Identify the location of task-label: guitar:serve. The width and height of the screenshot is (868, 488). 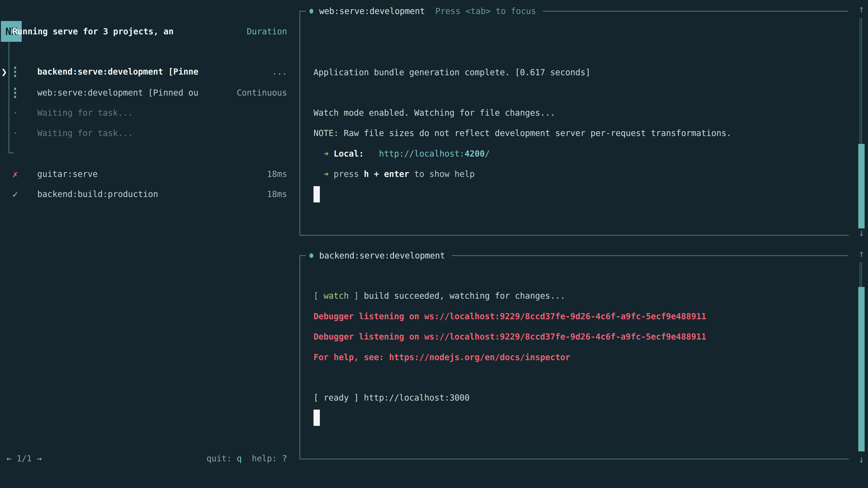
(55, 174).